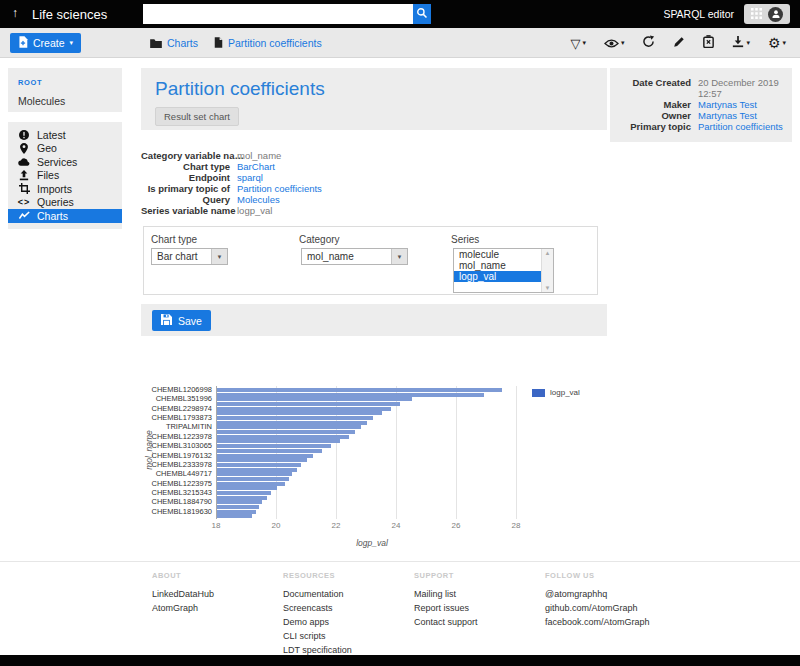 The height and width of the screenshot is (666, 800). What do you see at coordinates (374, 166) in the screenshot?
I see `property-row: Chart typeBarChart` at bounding box center [374, 166].